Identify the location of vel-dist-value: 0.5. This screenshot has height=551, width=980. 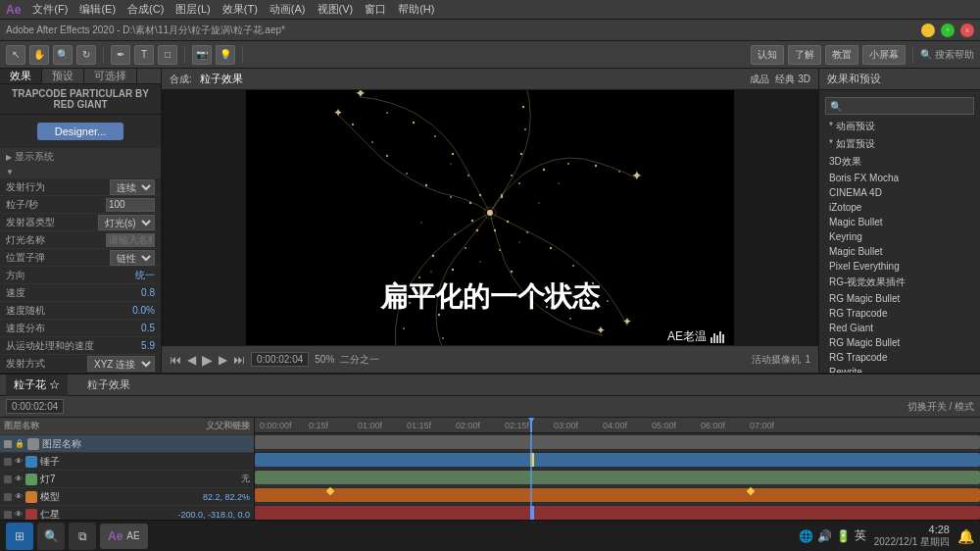
(135, 327).